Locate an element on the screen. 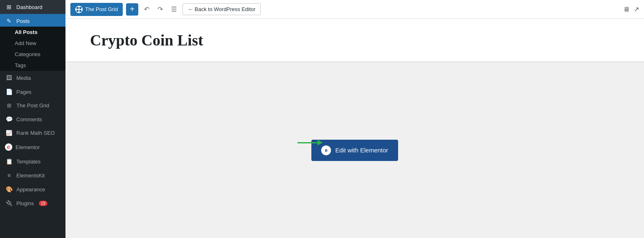 This screenshot has height=238, width=644. redo-button: ↷ is located at coordinates (160, 9).